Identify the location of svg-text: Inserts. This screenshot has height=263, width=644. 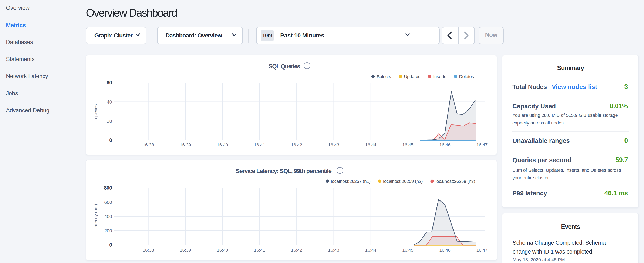
(440, 77).